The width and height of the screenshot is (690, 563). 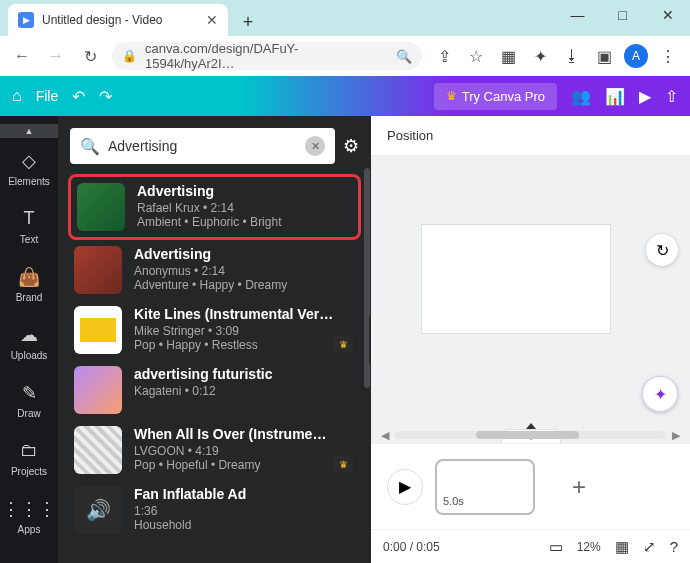 I want to click on panel-icon: ▣, so click(x=604, y=56).